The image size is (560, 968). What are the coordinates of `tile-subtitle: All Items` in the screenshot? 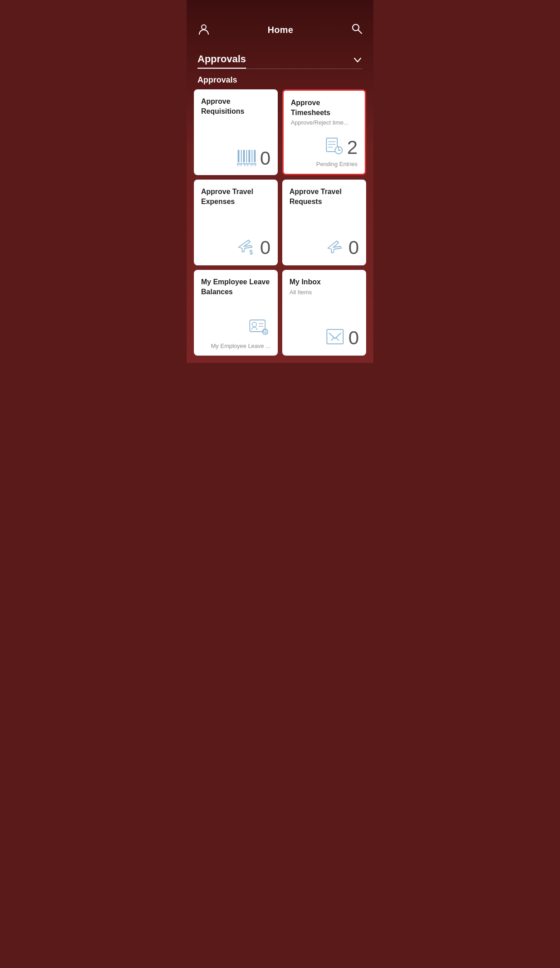 It's located at (324, 292).